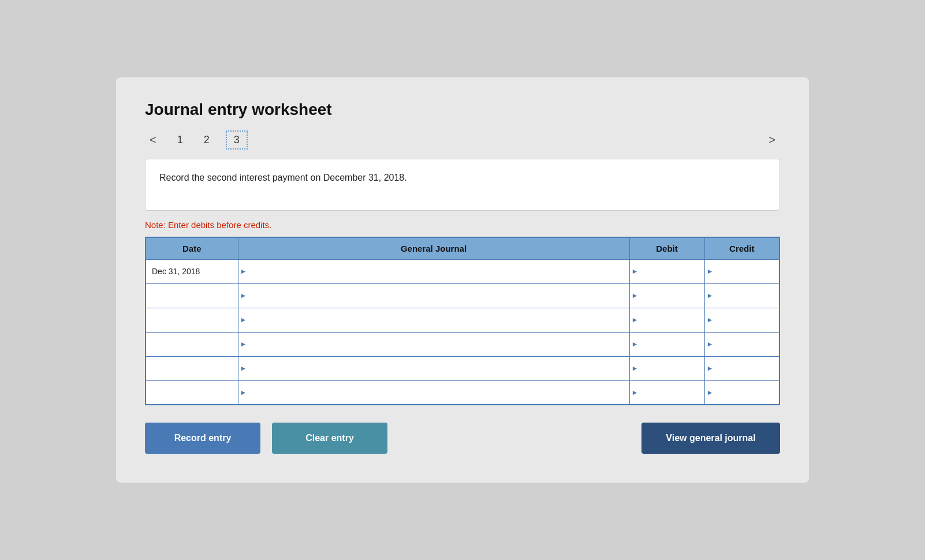  Describe the element at coordinates (237, 140) in the screenshot. I see `tab-3: 3` at that location.